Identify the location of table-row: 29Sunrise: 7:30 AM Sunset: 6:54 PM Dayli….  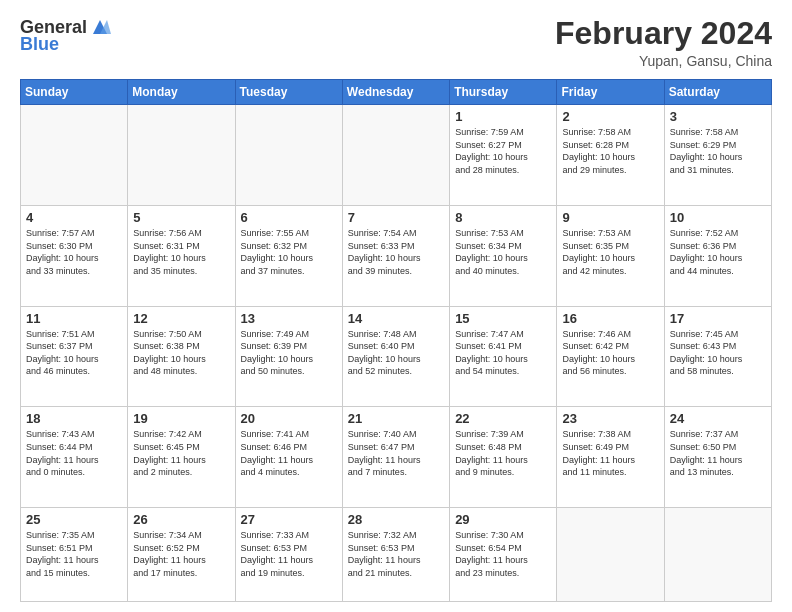
(504, 555).